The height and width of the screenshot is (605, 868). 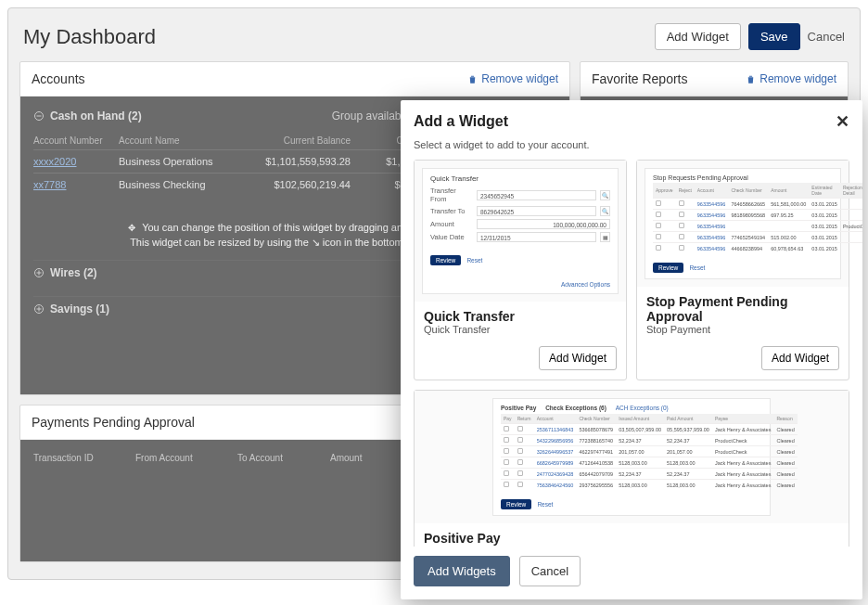 What do you see at coordinates (632, 468) in the screenshot?
I see `widget-card-positive-pay: Positive Pay Check Exceptions (6) ACH Ex…` at bounding box center [632, 468].